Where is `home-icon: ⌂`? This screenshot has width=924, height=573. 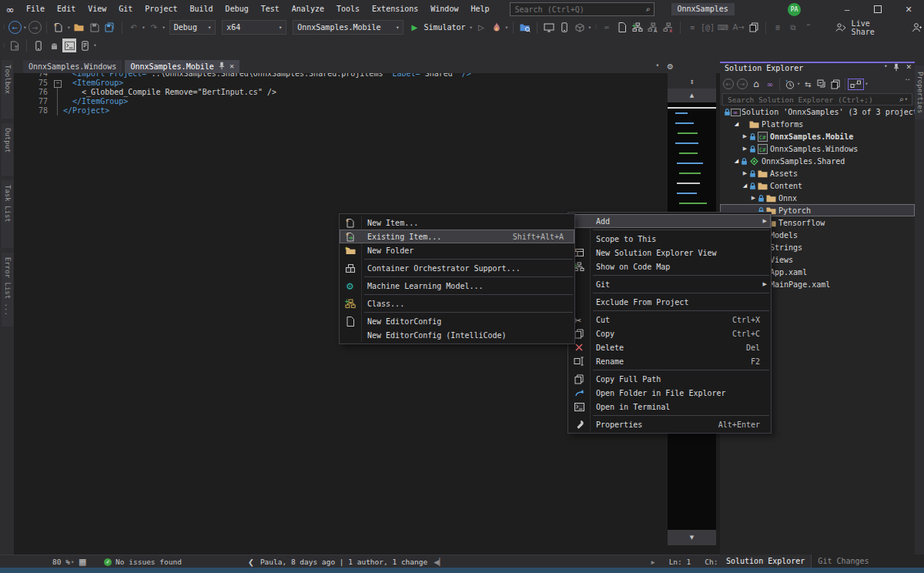 home-icon: ⌂ is located at coordinates (756, 84).